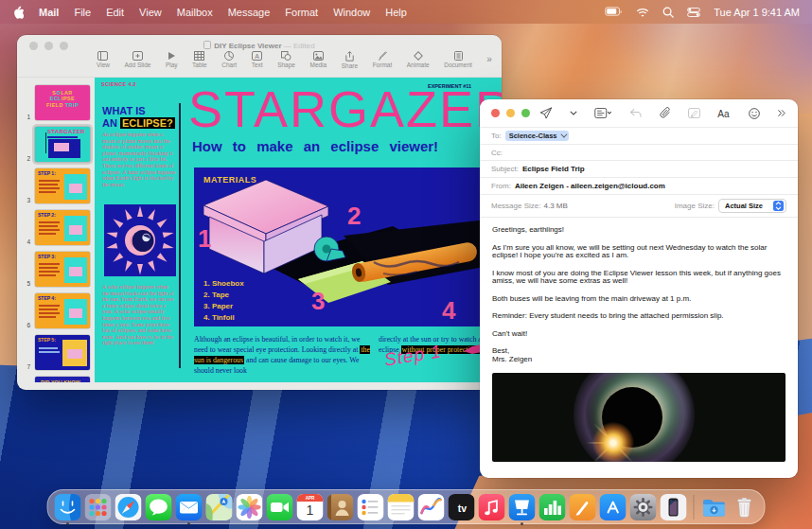 Image resolution: width=812 pixels, height=529 pixels. Describe the element at coordinates (115, 12) in the screenshot. I see `menu-edit: Edit` at that location.